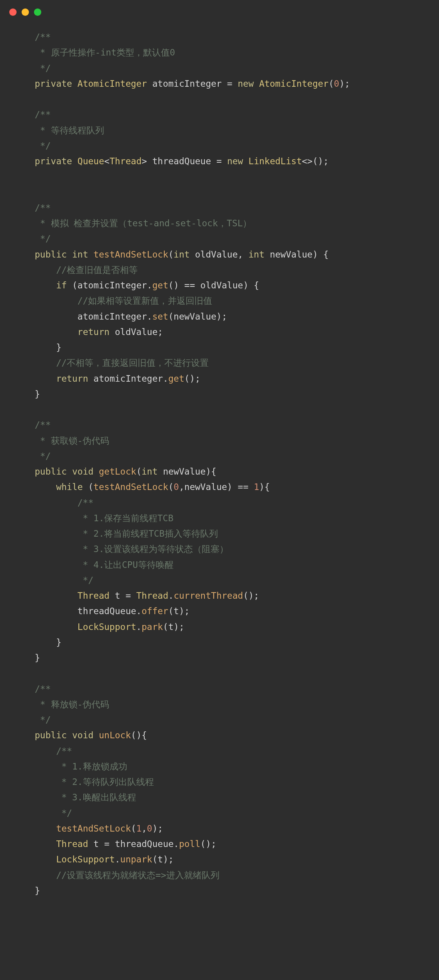 Image resolution: width=439 pixels, height=980 pixels. What do you see at coordinates (104, 565) in the screenshot?
I see `comment-line: * 4.让出CPU等待唤醒` at bounding box center [104, 565].